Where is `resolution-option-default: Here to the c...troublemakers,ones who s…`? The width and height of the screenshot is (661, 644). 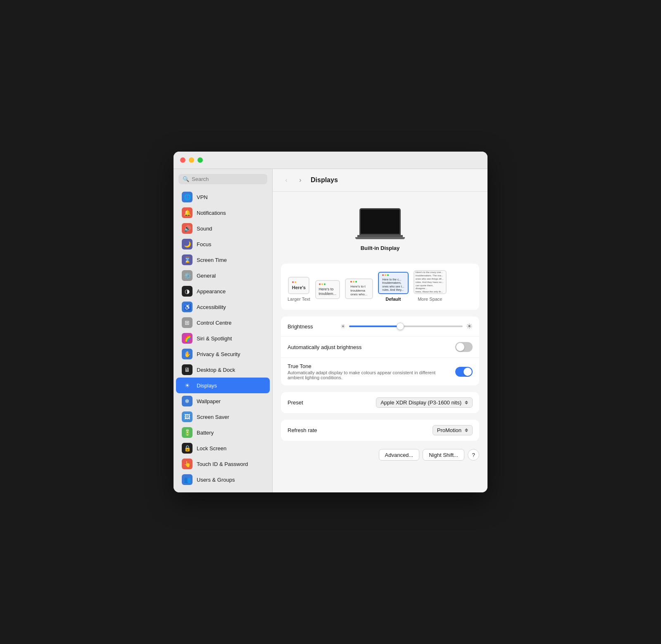 resolution-option-default: Here to the c...troublemakers,ones who s… is located at coordinates (393, 287).